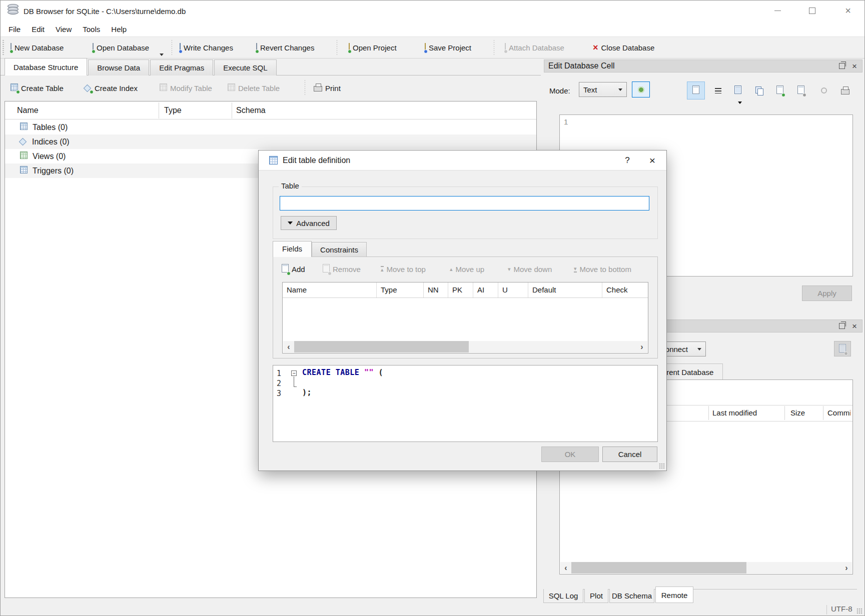 The image size is (865, 616). Describe the element at coordinates (182, 68) in the screenshot. I see `tab-edit-pragmas: Edit Pragmas` at that location.